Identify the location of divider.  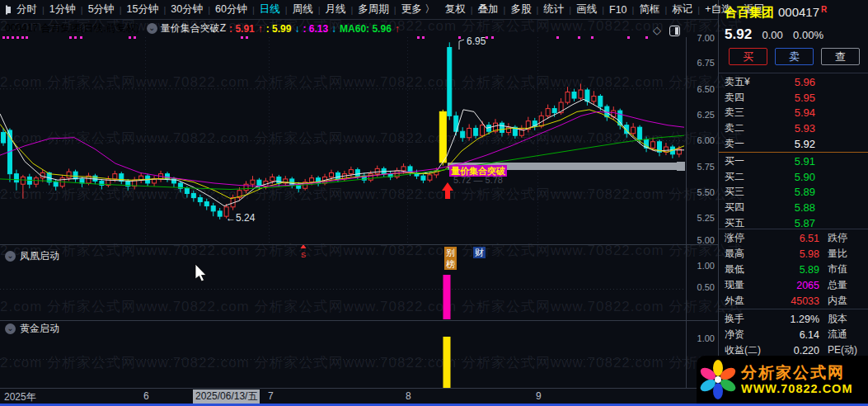
(793, 73).